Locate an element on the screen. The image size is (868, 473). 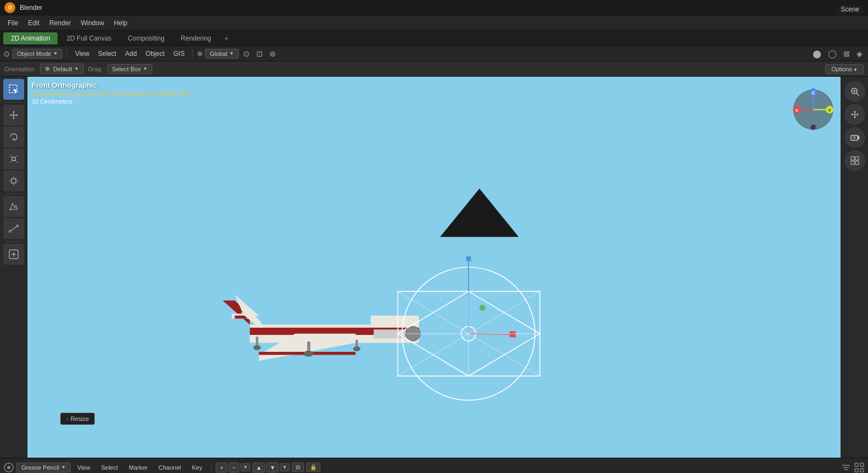
header-object: Object is located at coordinates (156, 54).